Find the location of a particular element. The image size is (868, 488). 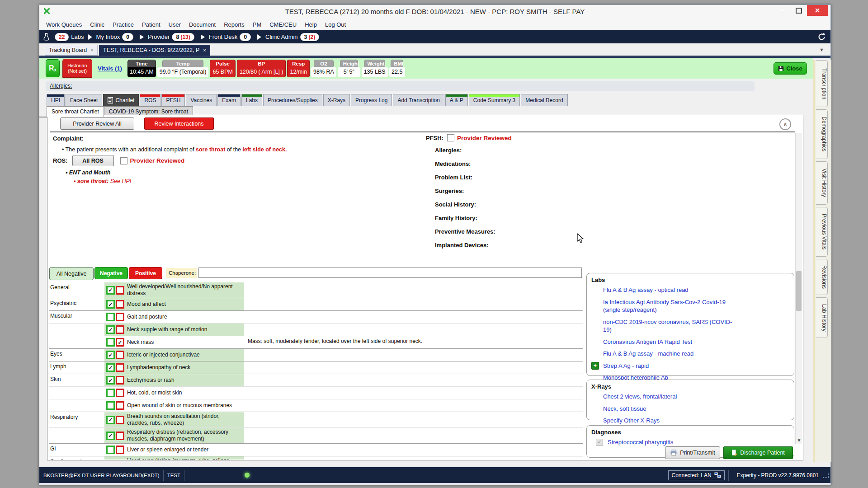

pfsh-provider-reviewed-checkbox is located at coordinates (451, 138).